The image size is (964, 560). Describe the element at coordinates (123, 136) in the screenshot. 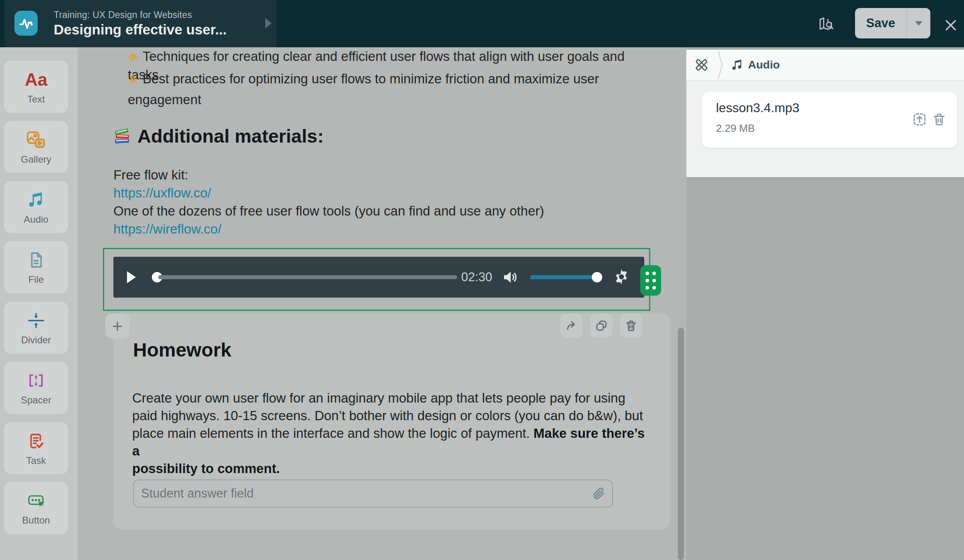

I see `books-emoji-icon` at that location.